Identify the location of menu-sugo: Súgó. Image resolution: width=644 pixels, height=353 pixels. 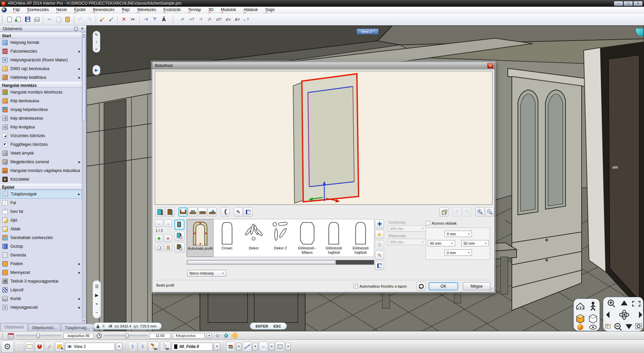
(270, 10).